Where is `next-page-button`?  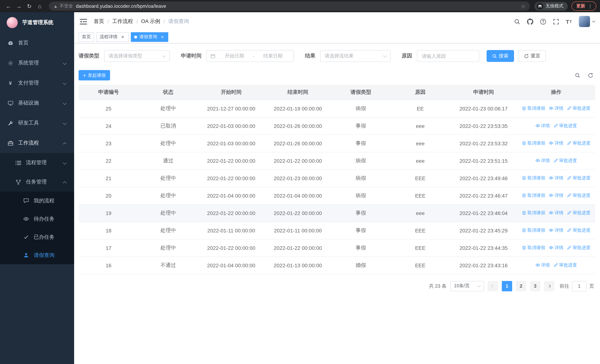
next-page-button is located at coordinates (549, 286).